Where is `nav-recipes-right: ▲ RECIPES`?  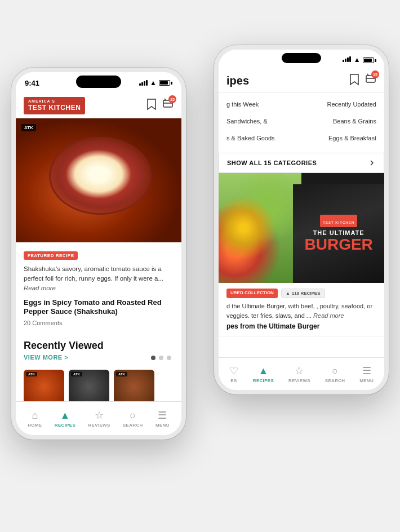 nav-recipes-right: ▲ RECIPES is located at coordinates (264, 374).